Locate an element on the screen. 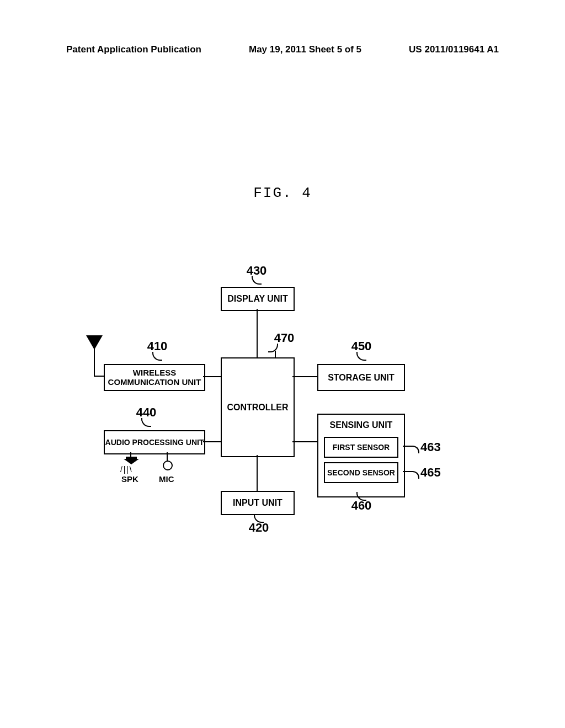 This screenshot has height=728, width=565. mic-label: MIC is located at coordinates (167, 479).